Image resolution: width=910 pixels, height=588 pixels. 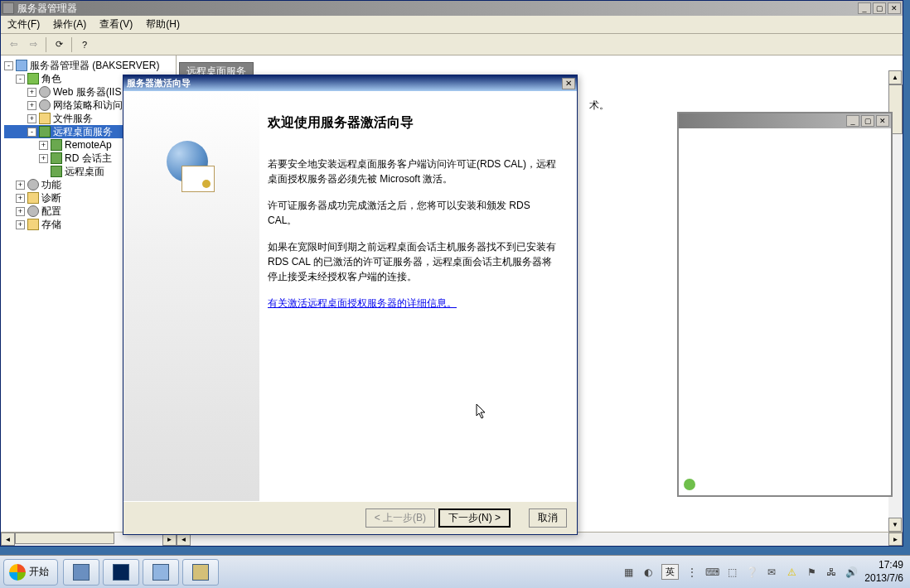 What do you see at coordinates (894, 8) in the screenshot?
I see `close-button: ✕` at bounding box center [894, 8].